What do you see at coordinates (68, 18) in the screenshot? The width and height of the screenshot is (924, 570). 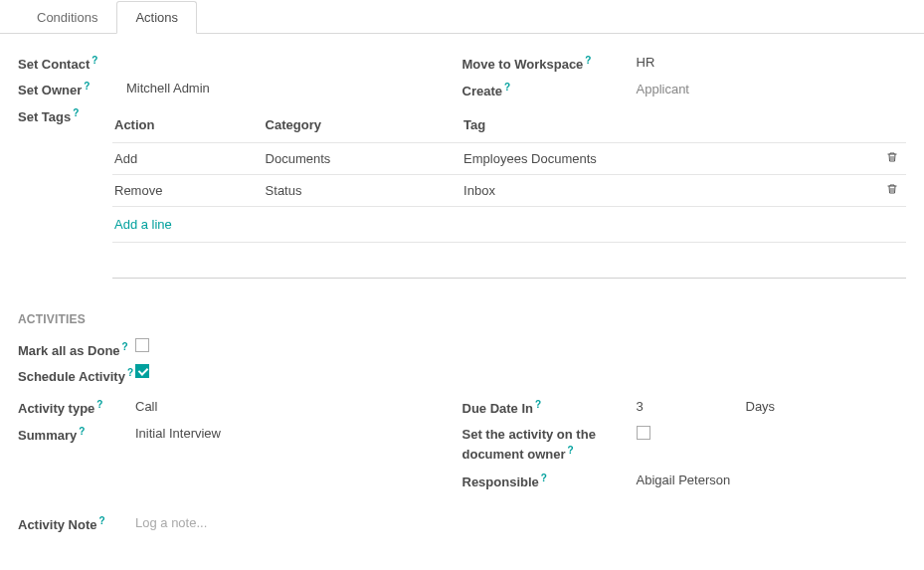 I see `tab-conditions: Conditions` at bounding box center [68, 18].